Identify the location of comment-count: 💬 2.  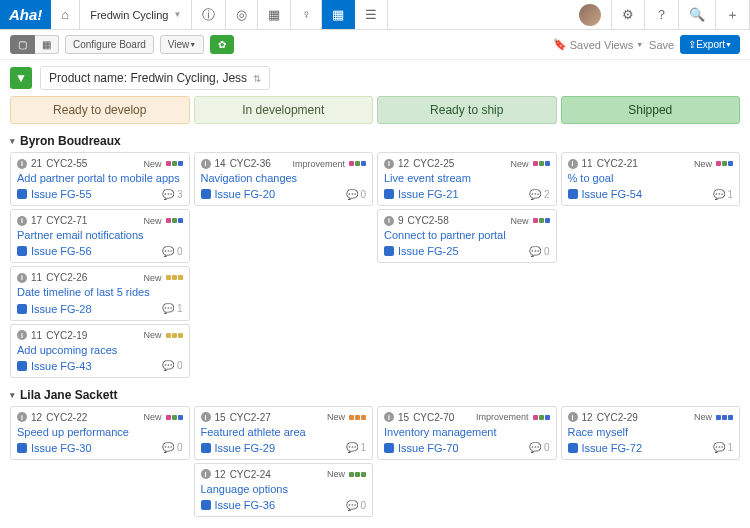
(539, 194).